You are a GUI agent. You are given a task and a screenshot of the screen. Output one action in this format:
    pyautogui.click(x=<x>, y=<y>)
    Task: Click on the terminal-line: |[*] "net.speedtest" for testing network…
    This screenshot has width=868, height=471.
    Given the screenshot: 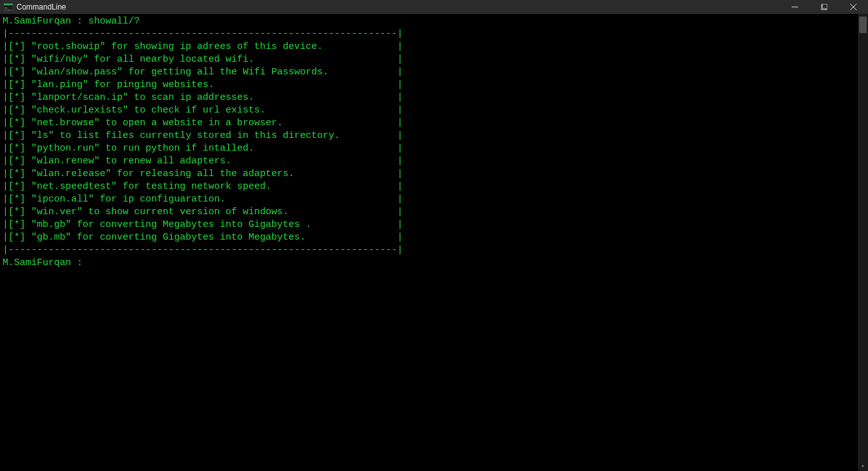 What is the action you would take?
    pyautogui.click(x=429, y=187)
    